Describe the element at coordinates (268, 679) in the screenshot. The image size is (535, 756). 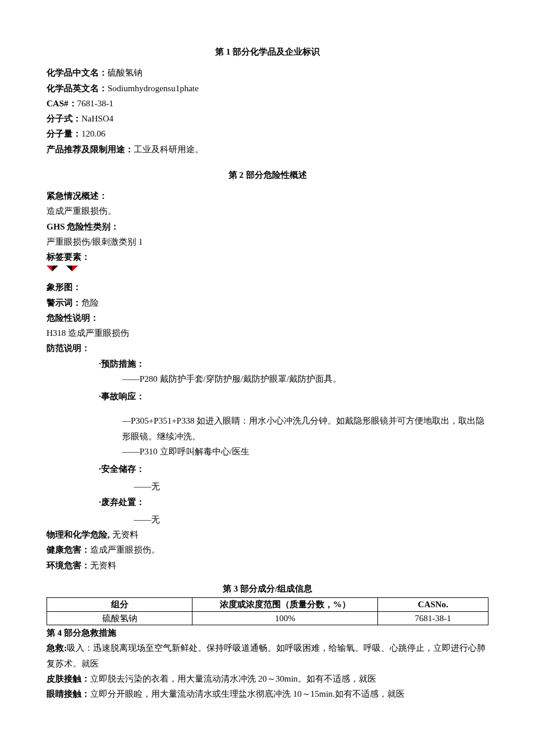
I see `first-aid-skin: 皮肤接触：立即脱去污染的衣着，用大量流动清水冲洗 20～30min。如有不适感，…` at that location.